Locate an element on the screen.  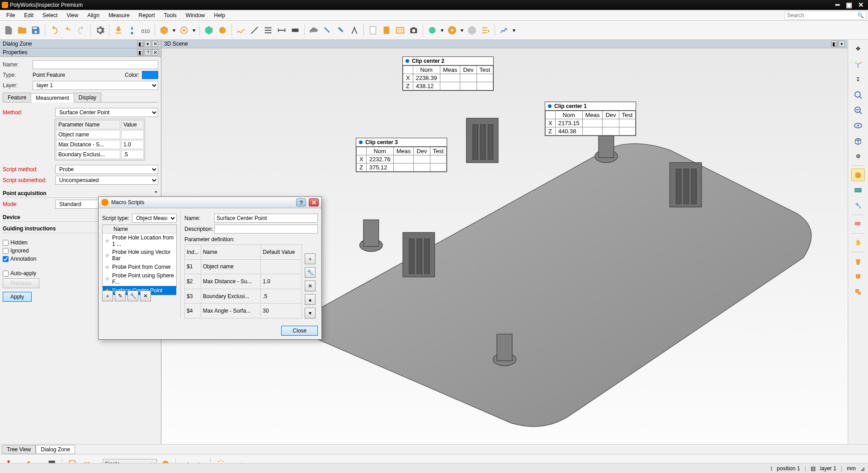
options-icon is located at coordinates (100, 30).